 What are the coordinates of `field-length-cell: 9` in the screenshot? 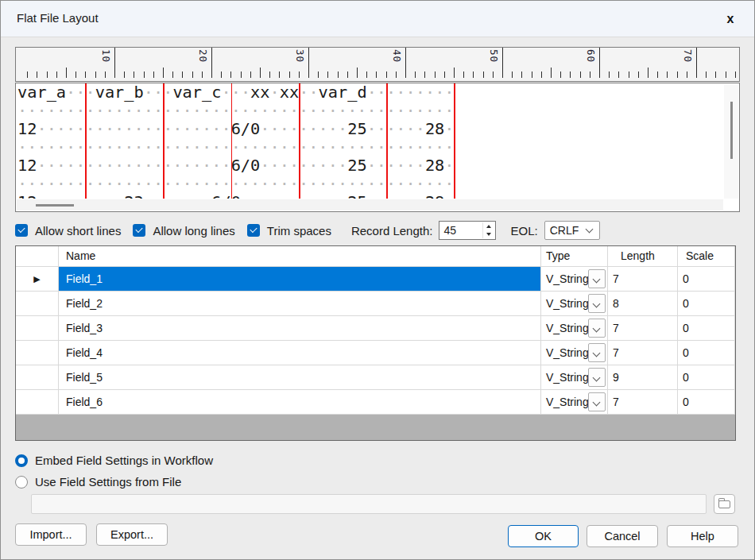 It's located at (643, 378).